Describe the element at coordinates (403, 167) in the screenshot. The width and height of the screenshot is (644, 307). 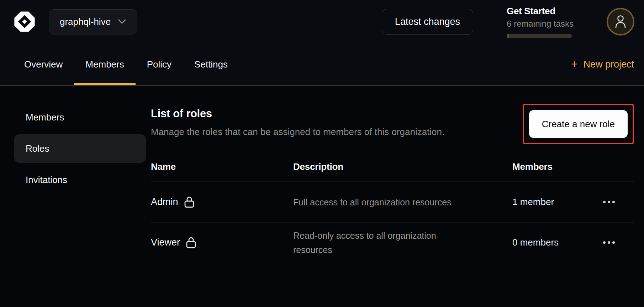
I see `column-header-description: Description` at that location.